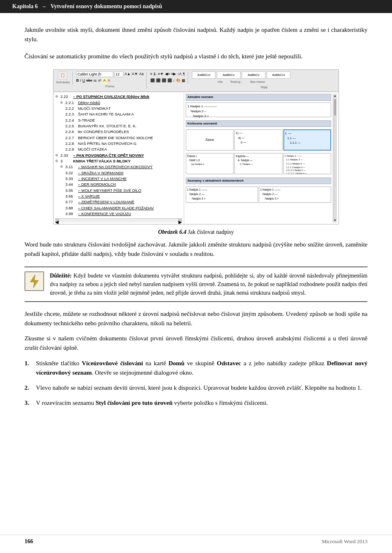  What do you see at coordinates (118, 126) in the screenshot?
I see `toc-item-5: 2.2.5 BUKANYŘI XX. STOLETÍ E. E. K.` at bounding box center [118, 126].